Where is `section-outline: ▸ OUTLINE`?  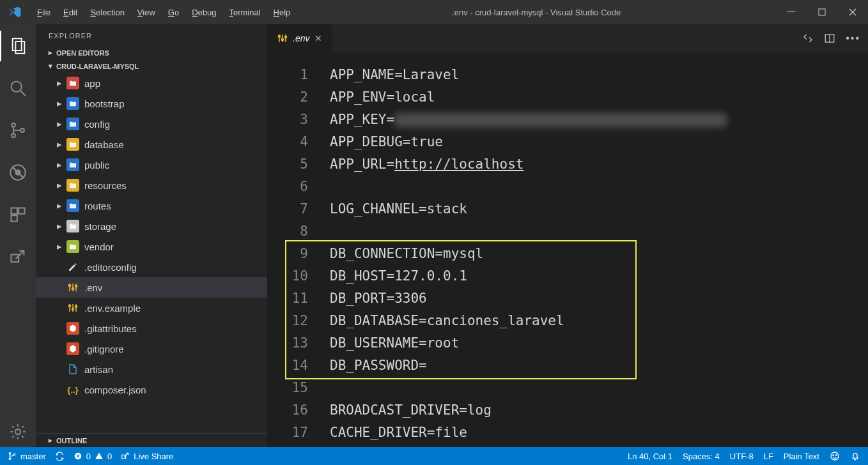 section-outline: ▸ OUTLINE is located at coordinates (151, 440).